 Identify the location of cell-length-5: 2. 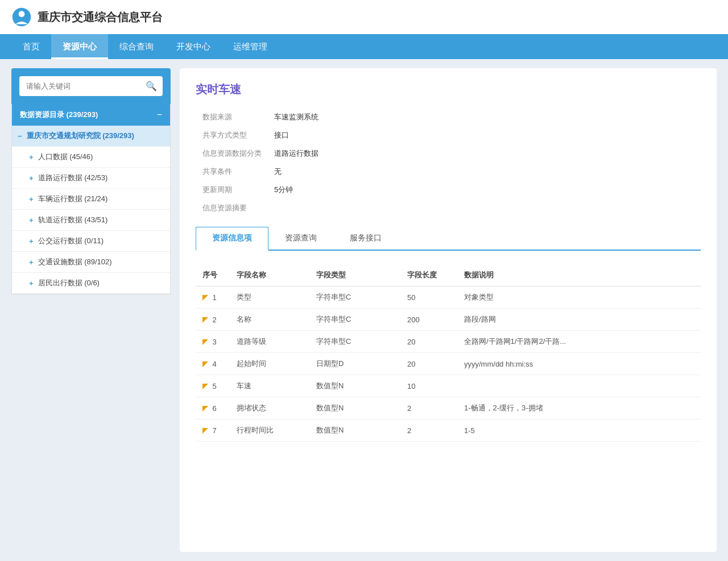
(429, 408).